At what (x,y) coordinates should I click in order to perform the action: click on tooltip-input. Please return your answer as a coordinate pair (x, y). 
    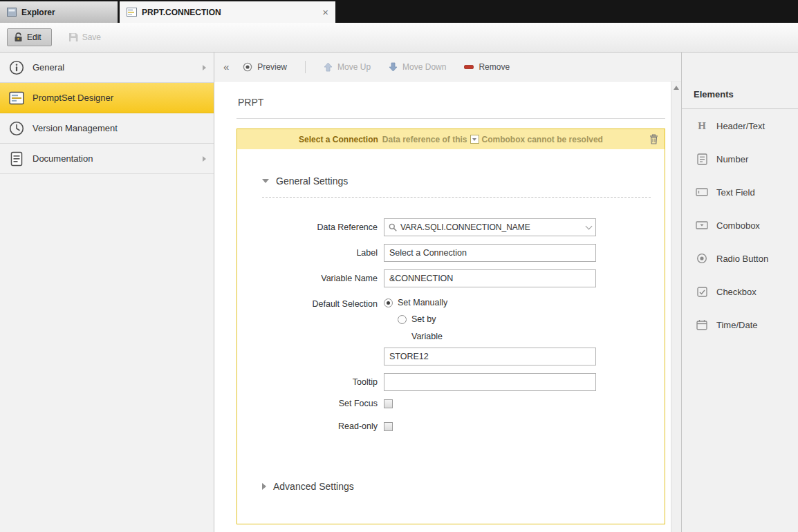
    Looking at the image, I should click on (490, 382).